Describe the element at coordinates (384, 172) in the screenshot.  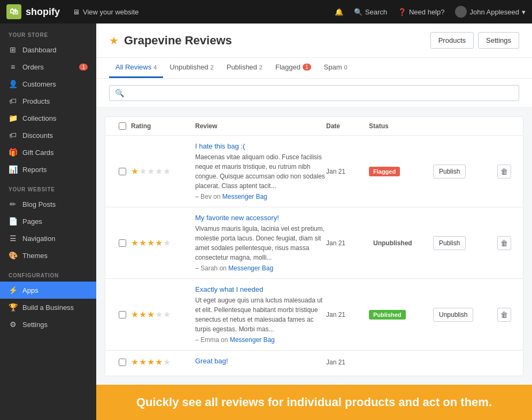
I see `status-badge: Flagged` at that location.